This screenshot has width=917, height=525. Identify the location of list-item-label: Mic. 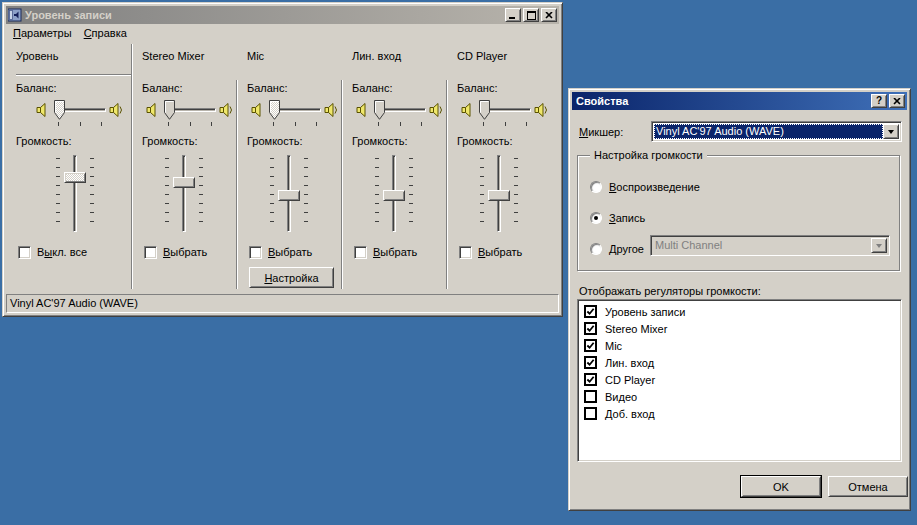
(614, 346).